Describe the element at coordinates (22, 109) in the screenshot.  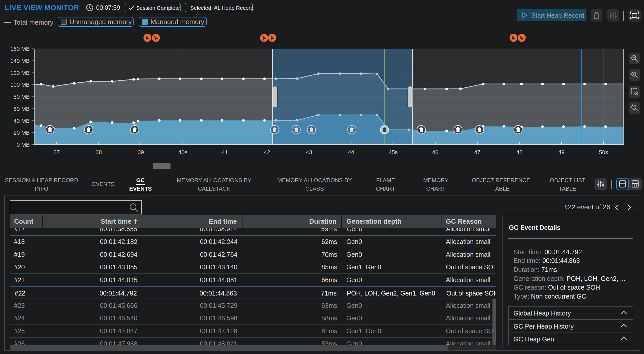
I see `svg-text: 60 MB` at that location.